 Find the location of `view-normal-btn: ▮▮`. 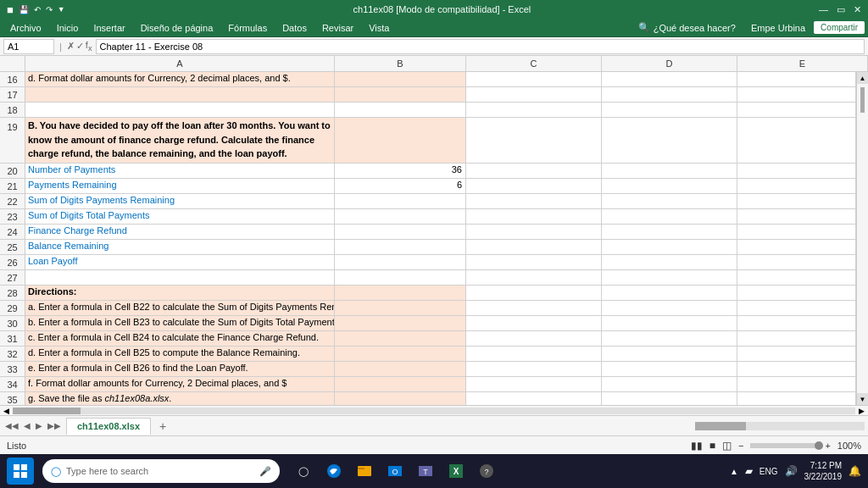

view-normal-btn: ▮▮ is located at coordinates (697, 446).